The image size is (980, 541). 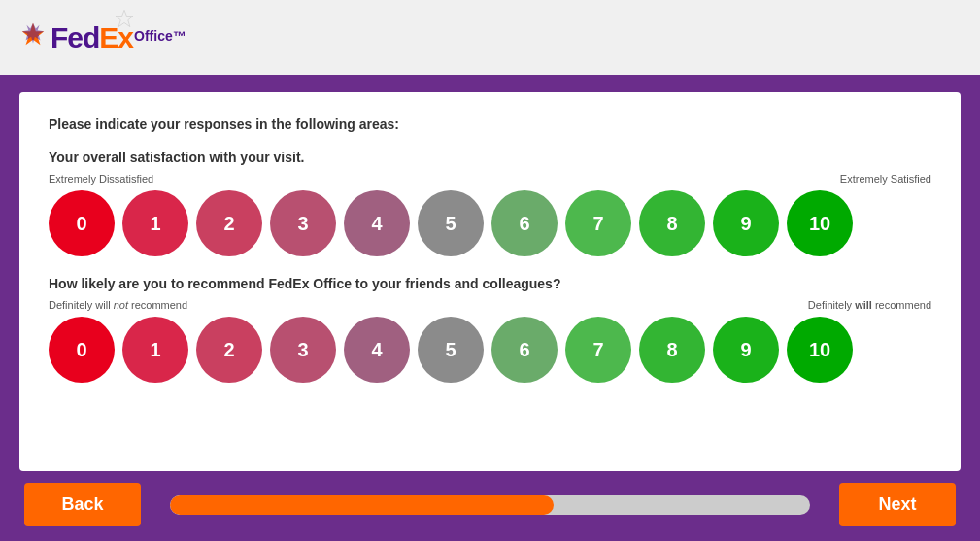 I want to click on logo-office: Office™, so click(x=160, y=36).